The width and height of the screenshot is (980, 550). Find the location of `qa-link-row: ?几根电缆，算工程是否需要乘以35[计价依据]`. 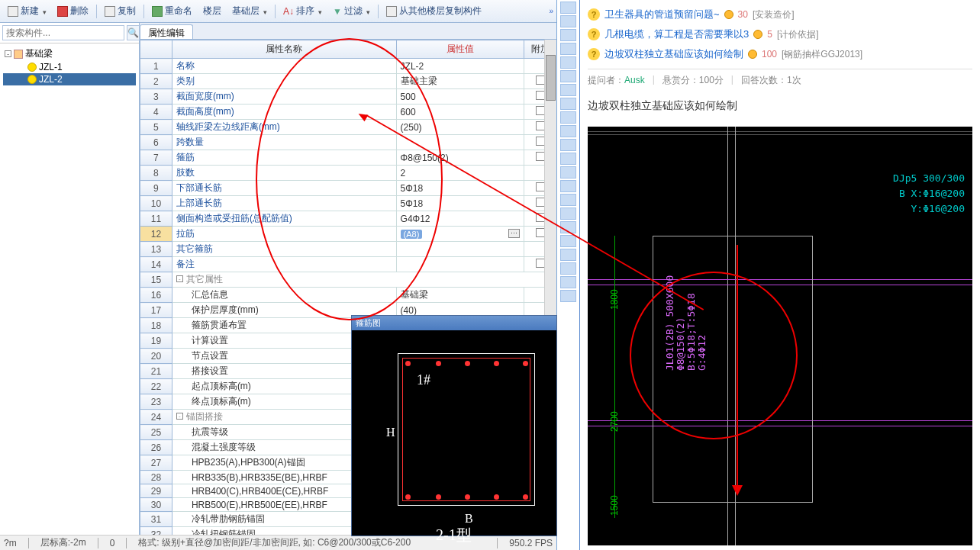

qa-link-row: ?几根电缆，算工程是否需要乘以35[计价依据] is located at coordinates (780, 34).